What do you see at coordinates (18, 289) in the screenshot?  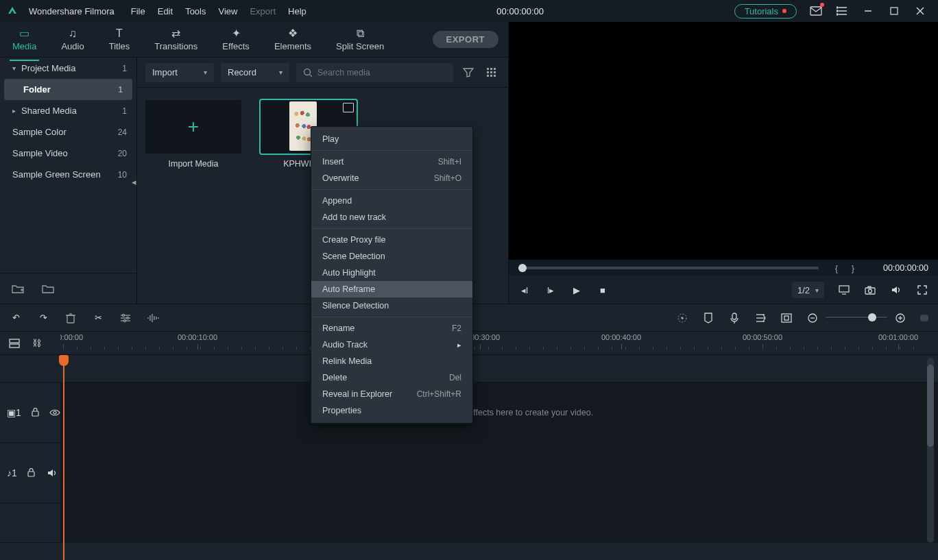 I see `new-folder-icon` at bounding box center [18, 289].